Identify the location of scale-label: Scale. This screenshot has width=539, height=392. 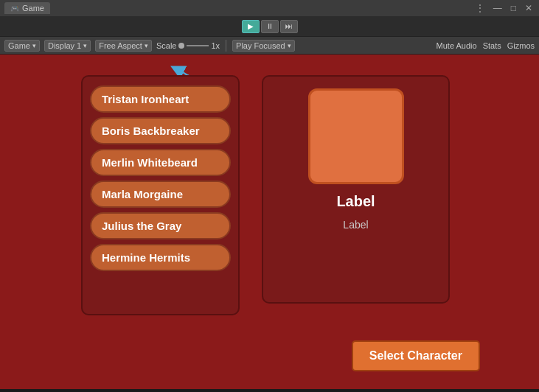
(167, 46).